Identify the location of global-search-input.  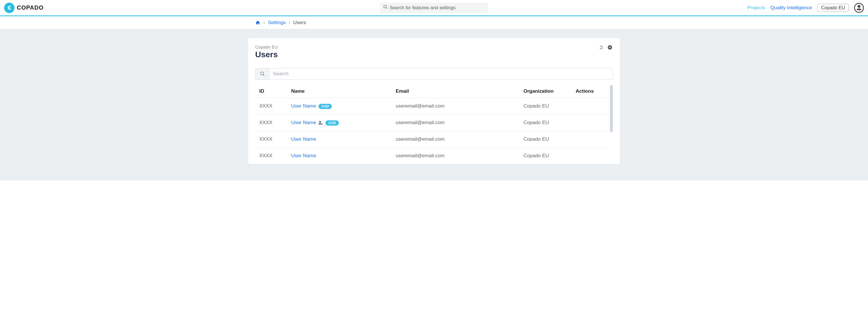
(437, 8).